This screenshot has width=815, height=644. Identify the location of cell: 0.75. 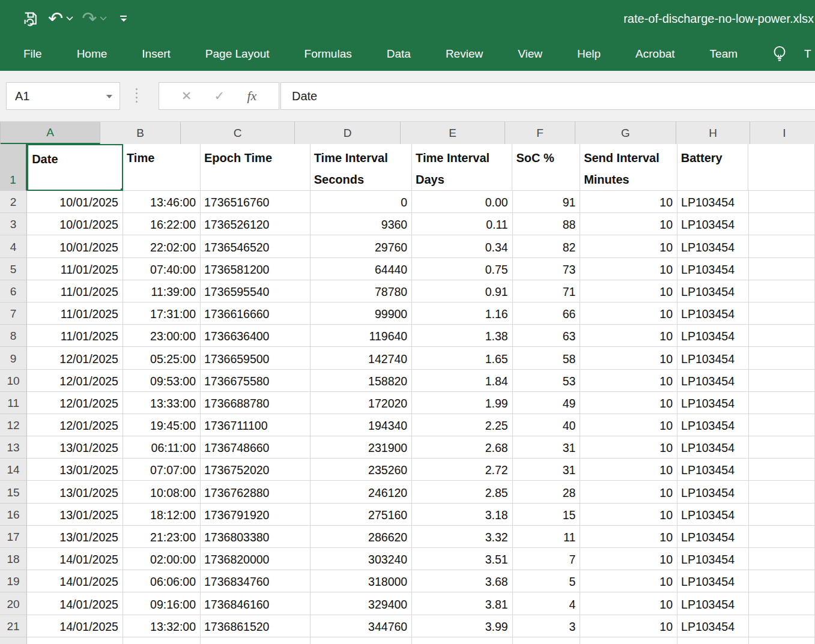
(462, 269).